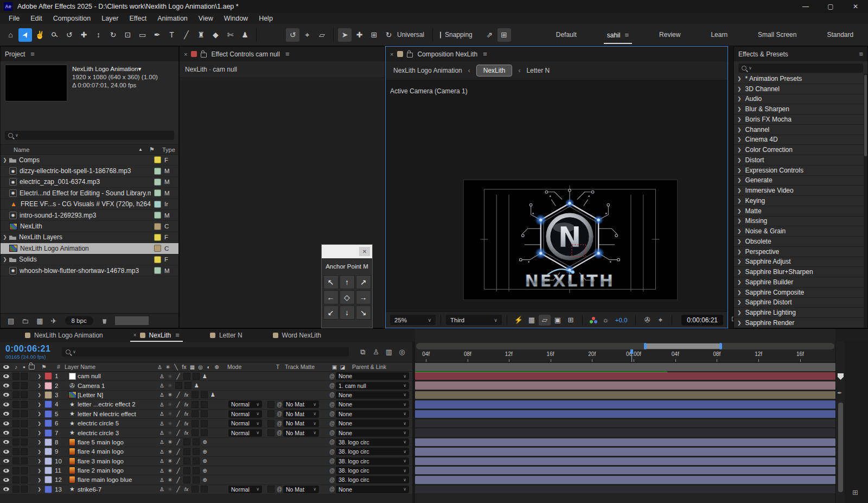 The image size is (868, 503). What do you see at coordinates (841, 377) in the screenshot?
I see `comp-marker-icon` at bounding box center [841, 377].